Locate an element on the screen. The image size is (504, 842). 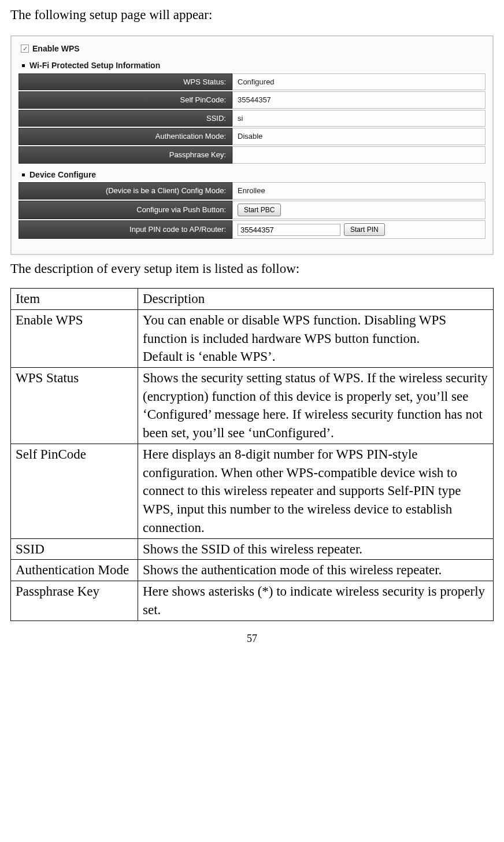
table-header-row: Item Description is located at coordinates (252, 300).